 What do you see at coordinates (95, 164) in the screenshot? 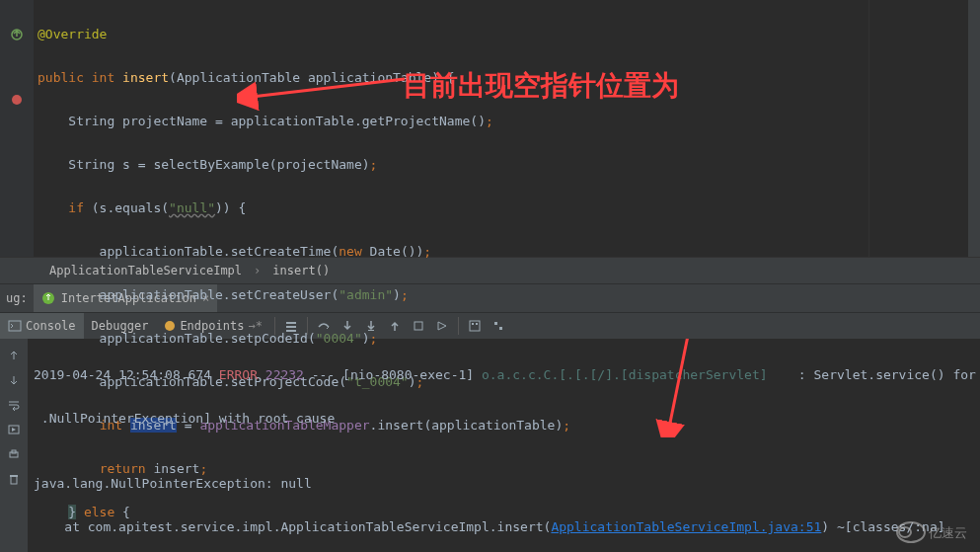
I see `code-text: String s =` at bounding box center [95, 164].